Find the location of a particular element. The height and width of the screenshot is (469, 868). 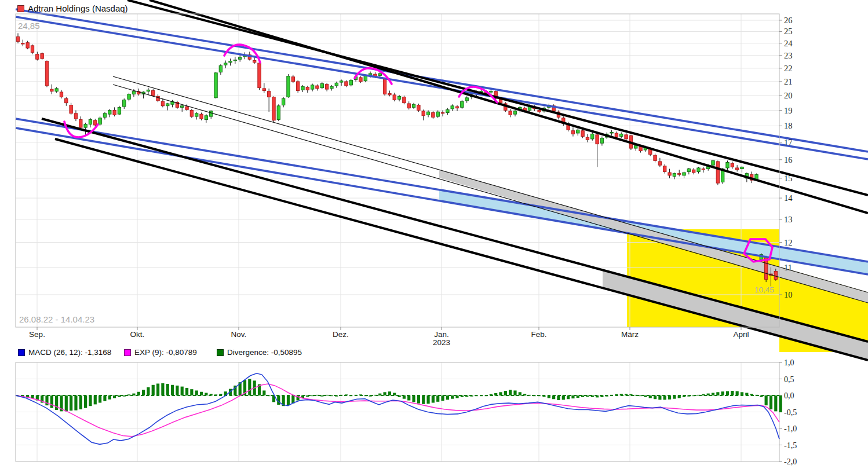

price-tick-label: 25 is located at coordinates (788, 31).